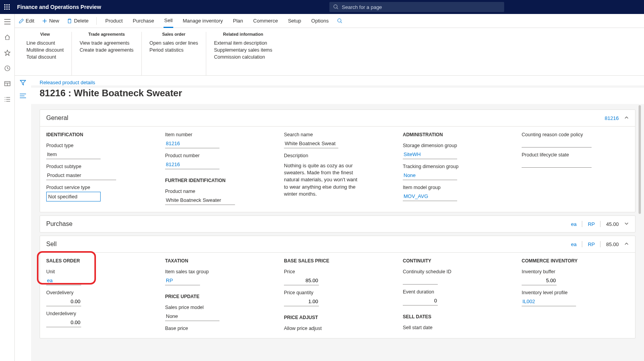  Describe the element at coordinates (238, 14) in the screenshot. I see `tab-plan: Plan` at that location.